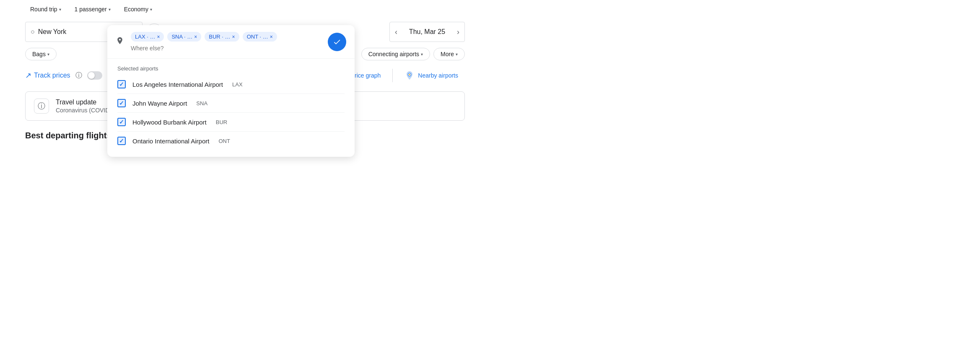 Image resolution: width=980 pixels, height=353 pixels. What do you see at coordinates (396, 54) in the screenshot?
I see `connecting-airports-filter: Connecting airports ▾` at bounding box center [396, 54].